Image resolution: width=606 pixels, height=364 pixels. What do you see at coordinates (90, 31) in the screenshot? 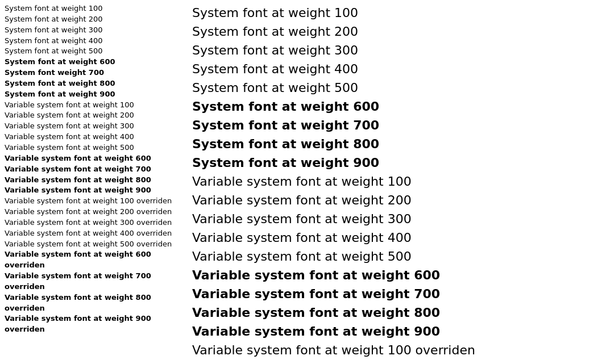
I see `left-system-w300: System font at weight 300` at bounding box center [90, 31].